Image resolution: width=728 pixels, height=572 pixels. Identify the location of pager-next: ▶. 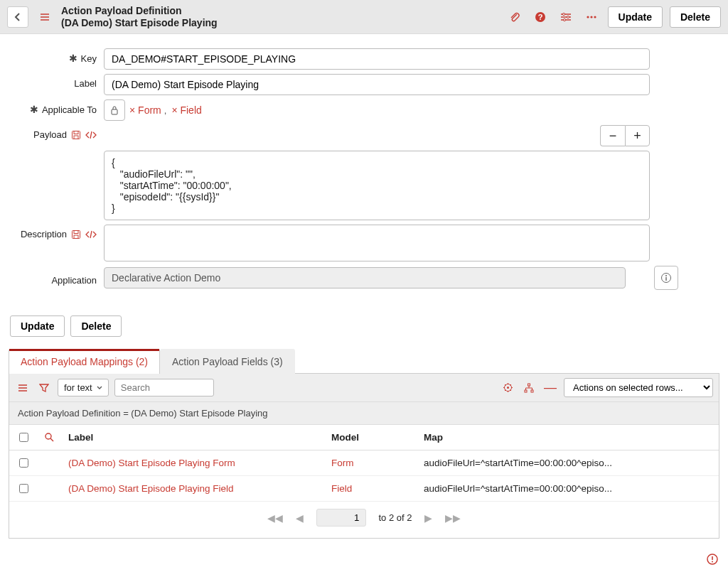
(428, 518).